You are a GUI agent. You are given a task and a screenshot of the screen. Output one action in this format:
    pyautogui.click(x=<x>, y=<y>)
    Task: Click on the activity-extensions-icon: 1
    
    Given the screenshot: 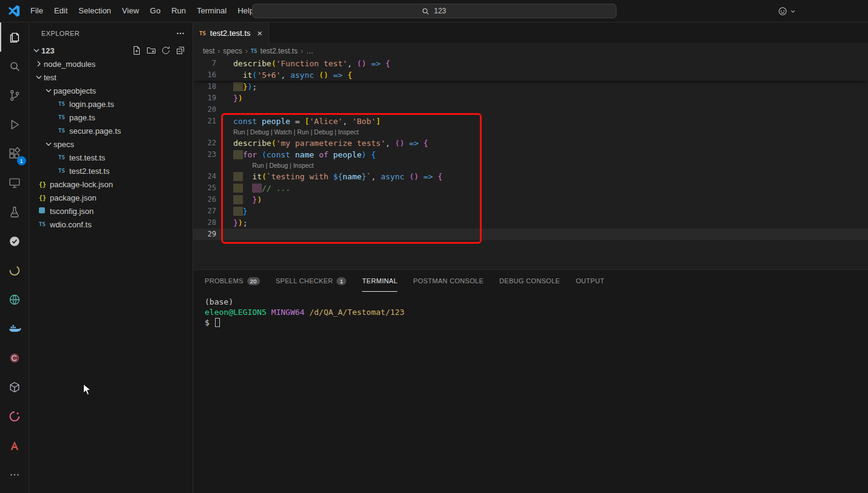 What is the action you would take?
    pyautogui.click(x=15, y=154)
    